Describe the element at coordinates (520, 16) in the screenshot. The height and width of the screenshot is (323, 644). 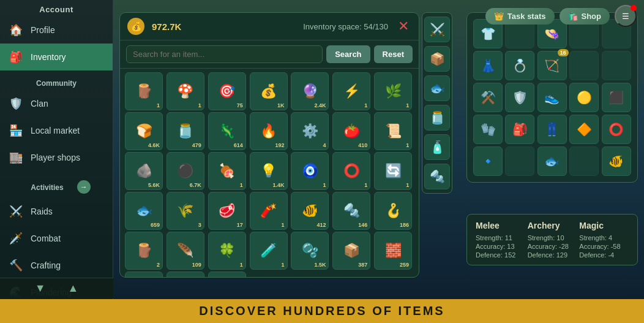
I see `task-stats-button: 👑 Task stats` at that location.